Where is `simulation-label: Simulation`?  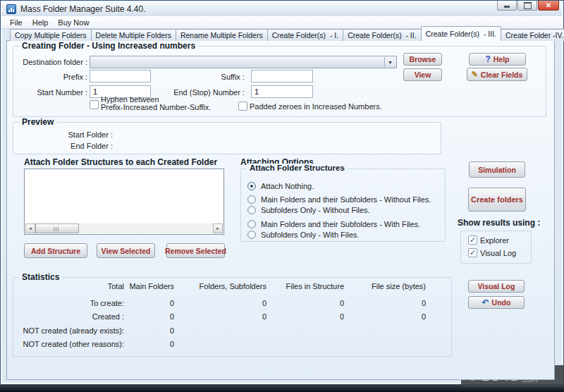 simulation-label: Simulation is located at coordinates (497, 170).